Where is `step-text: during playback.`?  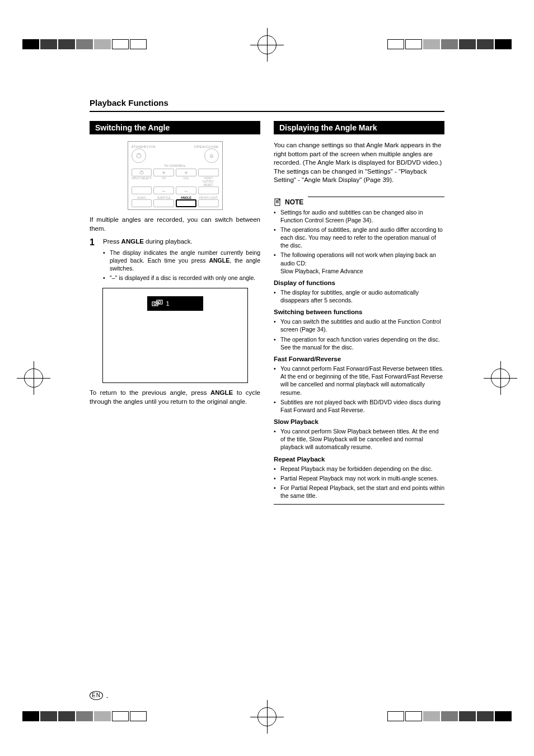
step-text: during playback. is located at coordinates (168, 241).